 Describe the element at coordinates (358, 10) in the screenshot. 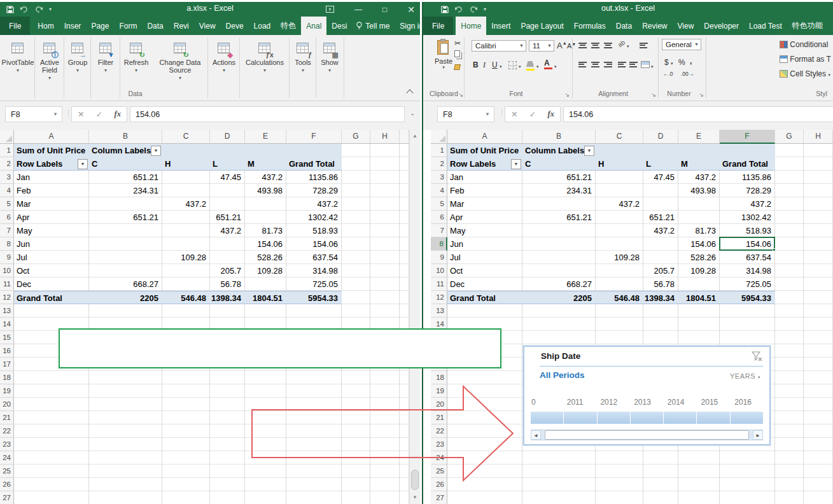

I see `minimize-button: —` at that location.